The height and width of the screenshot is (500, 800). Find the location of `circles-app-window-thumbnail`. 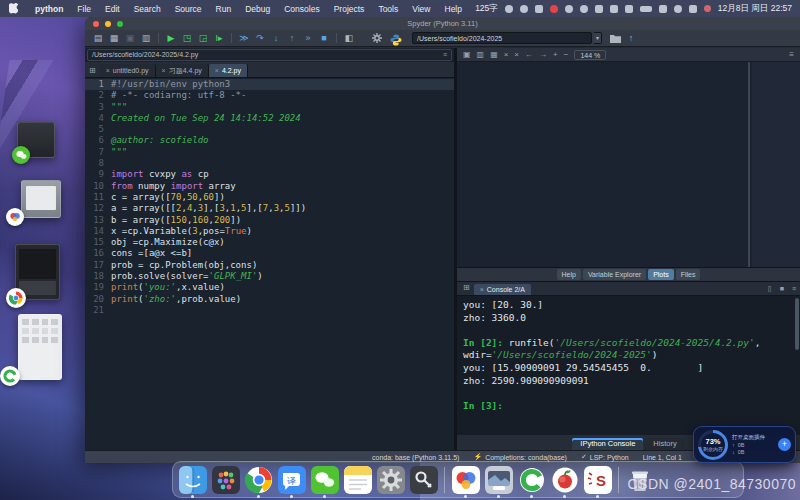

circles-app-window-thumbnail is located at coordinates (41, 199).